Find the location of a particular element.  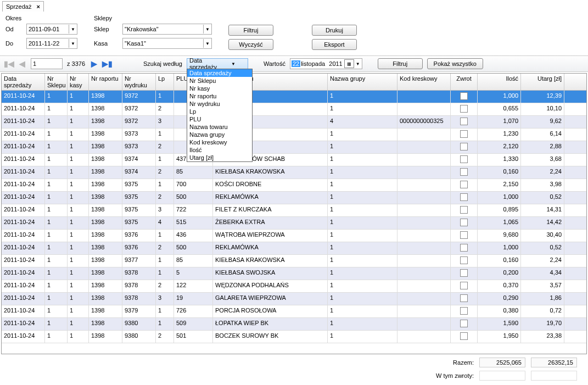

toolbar-filtruj-button: Filtruj is located at coordinates (400, 64).